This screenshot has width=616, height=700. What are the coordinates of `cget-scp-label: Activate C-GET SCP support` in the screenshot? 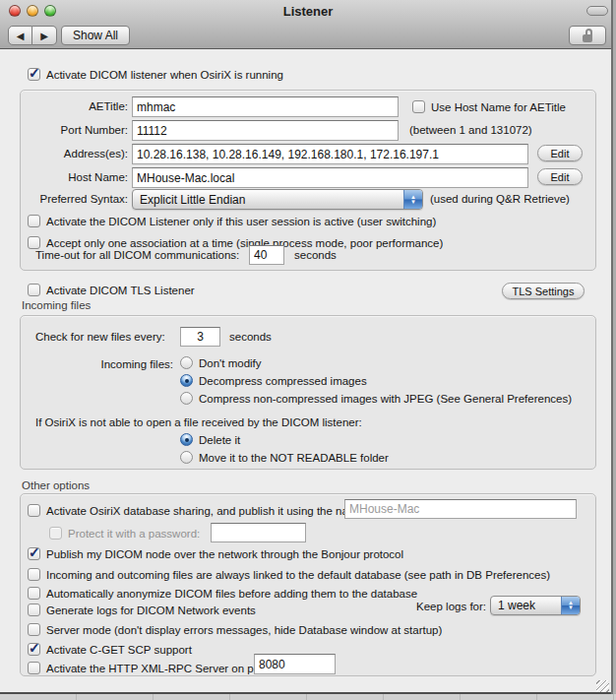 It's located at (119, 650).